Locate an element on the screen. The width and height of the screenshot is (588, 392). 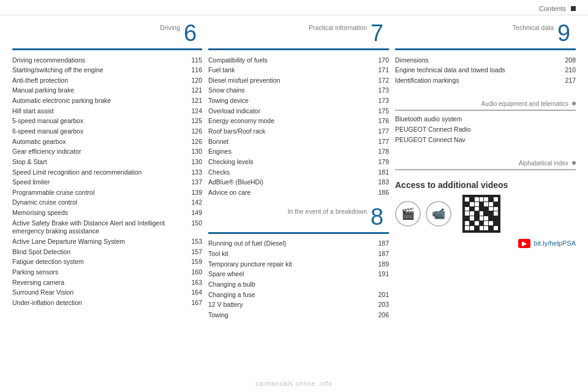
header-square is located at coordinates (573, 9).